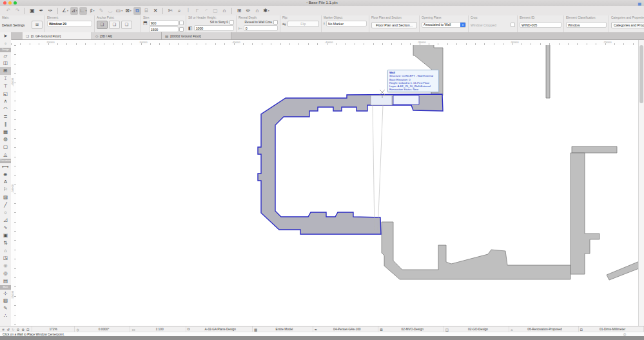 This screenshot has height=340, width=644. What do you see at coordinates (5, 190) in the screenshot?
I see `label-tool: ⚐` at bounding box center [5, 190].